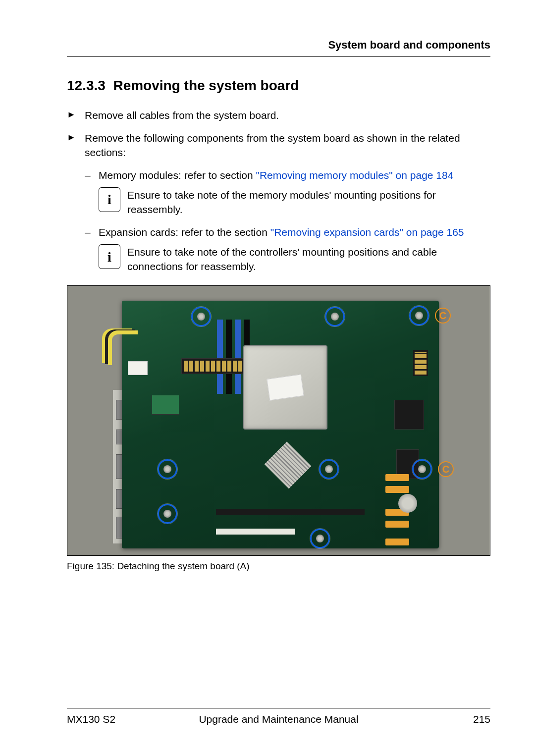  I want to click on footer-product: MX130 S2, so click(91, 719).